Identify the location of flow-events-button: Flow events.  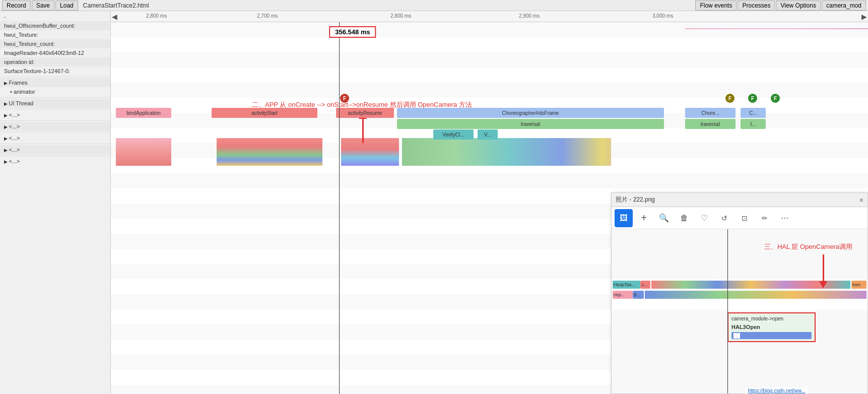
(716, 6).